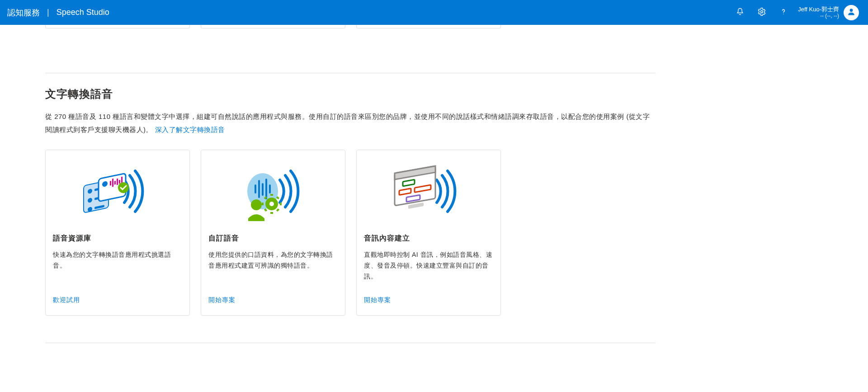  Describe the element at coordinates (827, 13) in the screenshot. I see `user-menu: Jeff Kuo-郭士齊 -- (--, --)` at that location.